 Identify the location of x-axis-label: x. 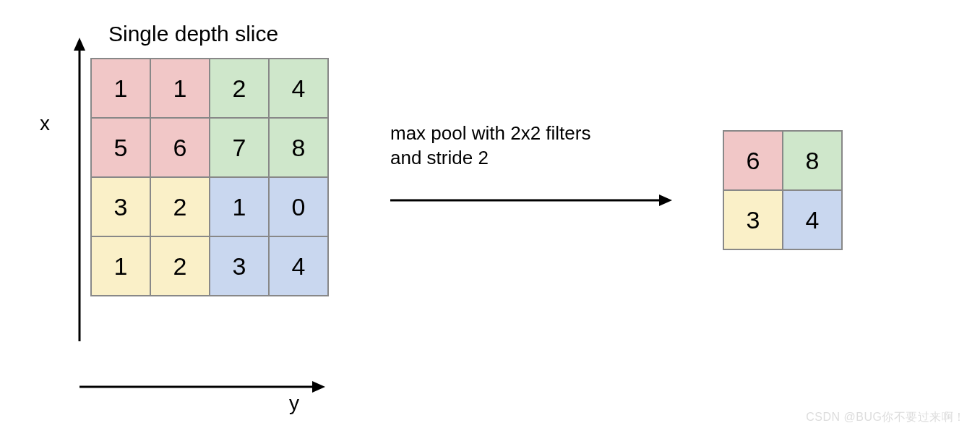
(45, 124).